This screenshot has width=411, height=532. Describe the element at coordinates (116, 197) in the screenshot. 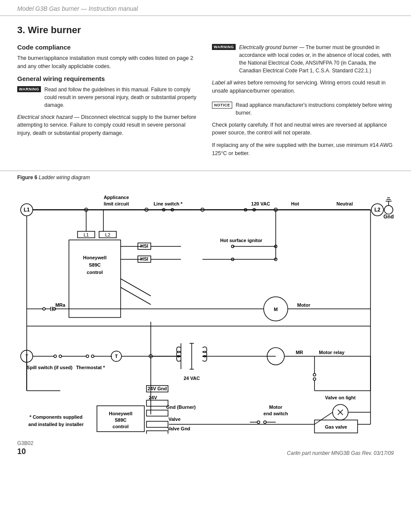

I see `svg-text: Applicance` at that location.